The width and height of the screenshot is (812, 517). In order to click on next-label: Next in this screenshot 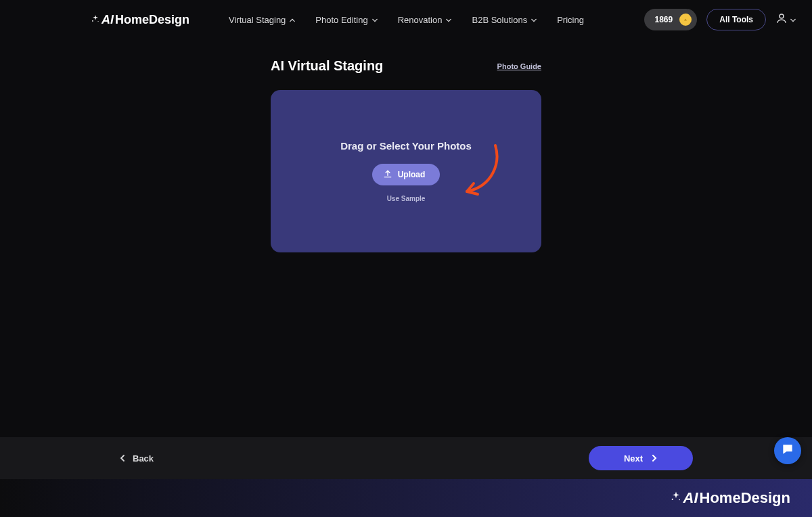, I will do `click(633, 459)`.